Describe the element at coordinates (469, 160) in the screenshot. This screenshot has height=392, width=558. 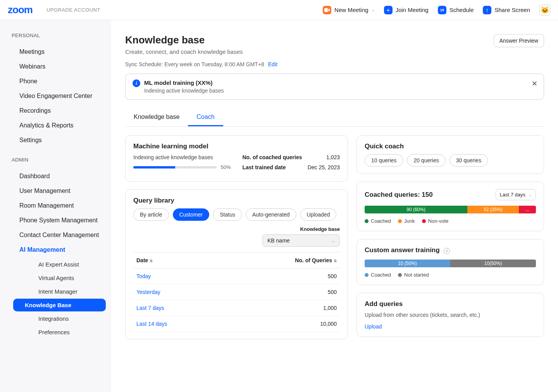
I see `quick-coach-30: 30 queries` at that location.